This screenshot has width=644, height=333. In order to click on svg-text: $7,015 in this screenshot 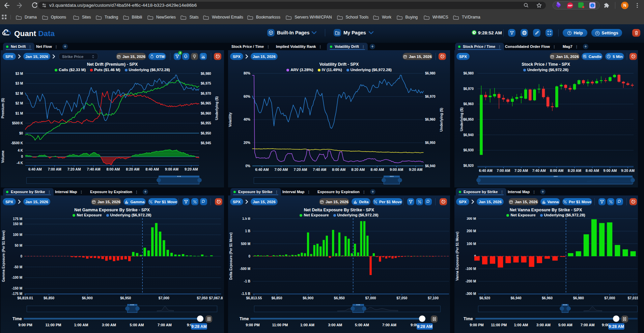, I will do `click(633, 298)`.